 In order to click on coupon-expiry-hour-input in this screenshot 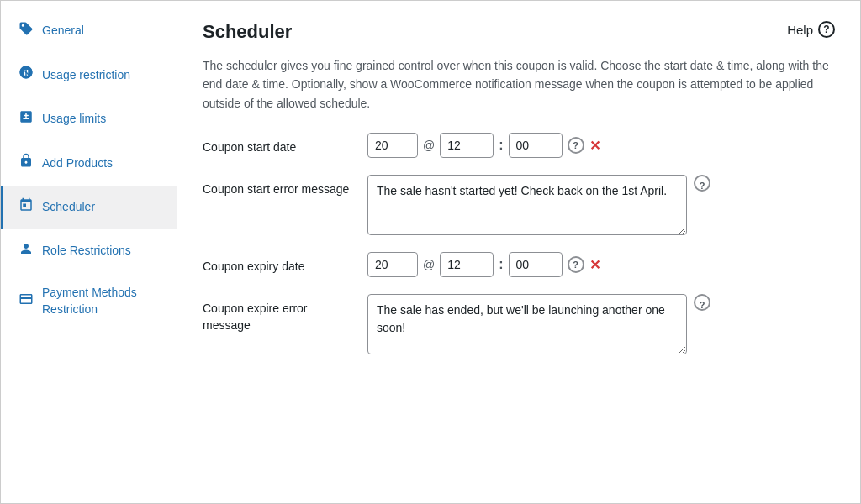, I will do `click(467, 265)`.